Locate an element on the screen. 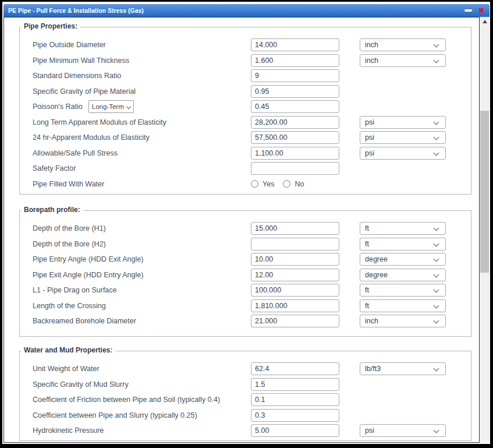 The width and height of the screenshot is (493, 448). safety-factor-input is located at coordinates (295, 168).